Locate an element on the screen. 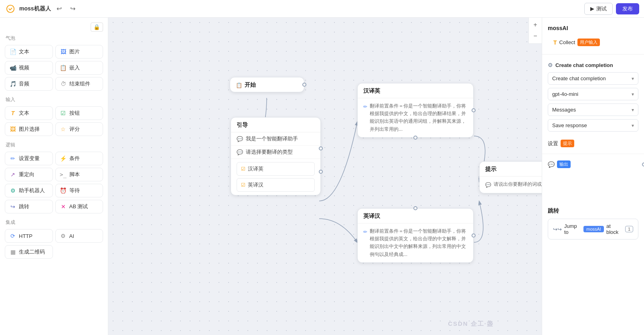 This screenshot has width=644, height=335. node-en-zh-content: ✏ 翻译前置条件＝你是一个智能翻译助手，你将根据我提供的英文，给出合理的中文解释… is located at coordinates (415, 243).